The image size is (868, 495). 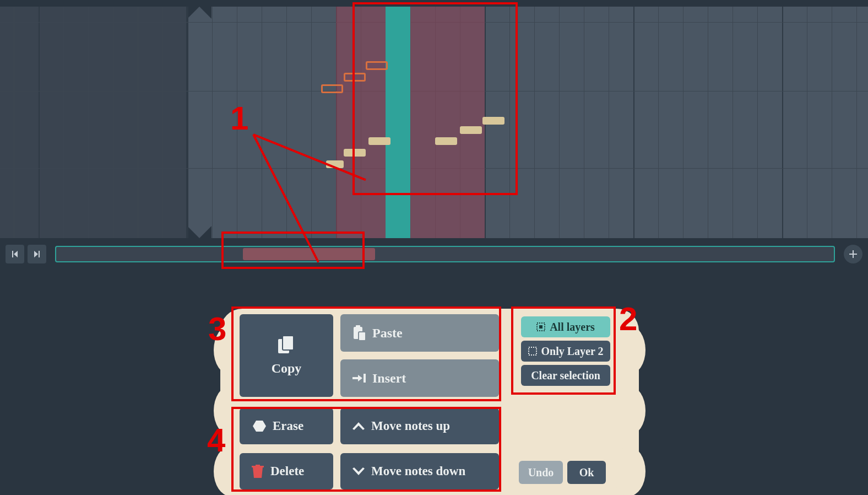 What do you see at coordinates (286, 471) in the screenshot?
I see `delete-button: Delete` at bounding box center [286, 471].